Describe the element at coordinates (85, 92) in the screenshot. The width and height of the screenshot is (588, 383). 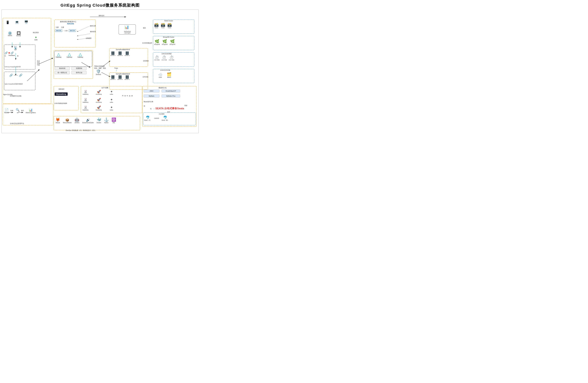
I see `rabbitmq-1: 🐰 RabbitMQ` at that location.